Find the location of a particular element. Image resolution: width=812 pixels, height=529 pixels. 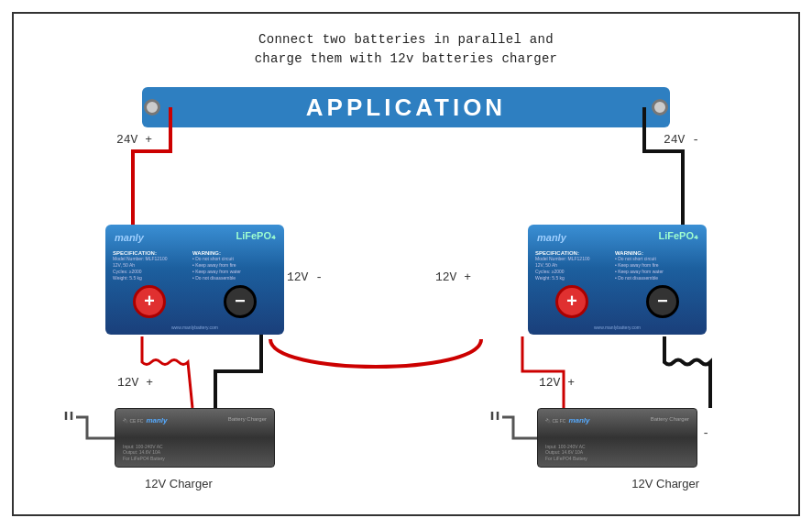

battery-right-minus: − is located at coordinates (663, 302).